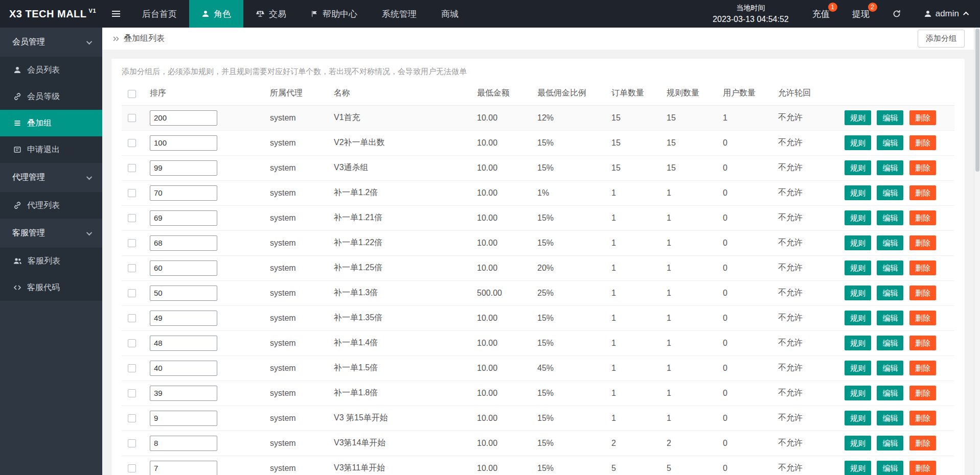 The width and height of the screenshot is (980, 475). Describe the element at coordinates (159, 14) in the screenshot. I see `nav-item-dashboard: 后台首页` at that location.